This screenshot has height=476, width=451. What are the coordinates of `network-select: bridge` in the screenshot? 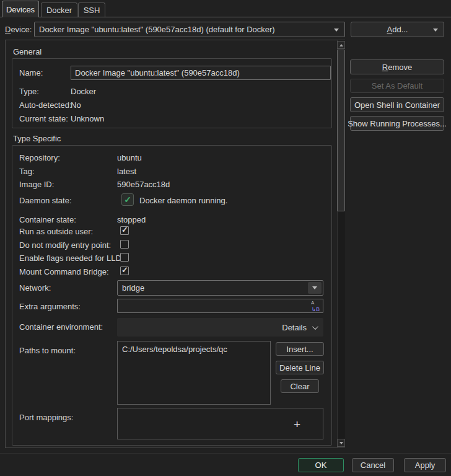 It's located at (221, 288).